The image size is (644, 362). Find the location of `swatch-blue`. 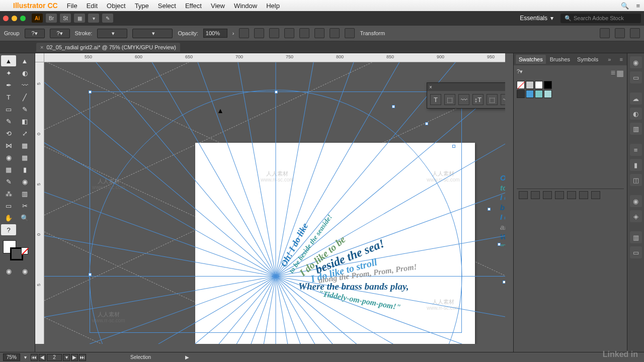

swatch-blue is located at coordinates (530, 94).